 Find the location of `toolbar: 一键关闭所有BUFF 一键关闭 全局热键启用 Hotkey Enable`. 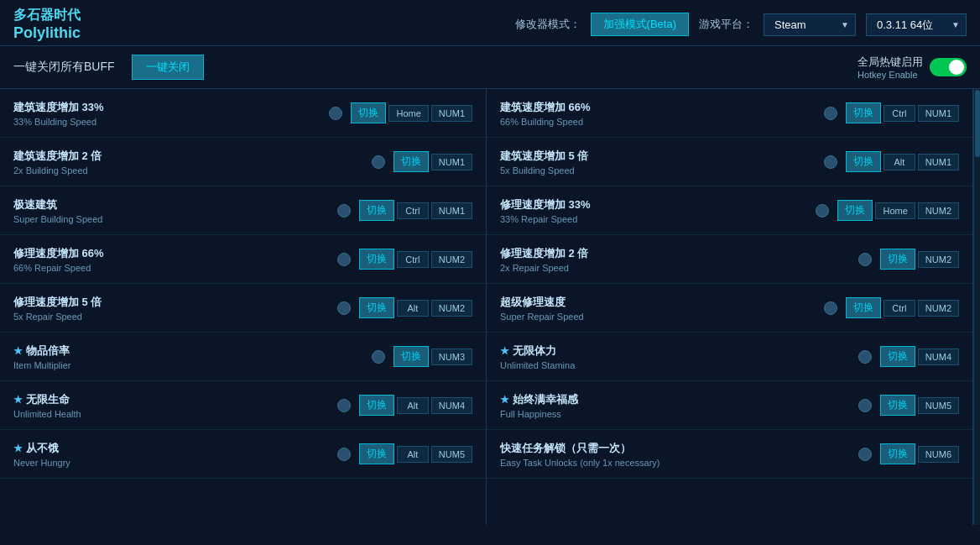

toolbar: 一键关闭所有BUFF 一键关闭 全局热键启用 Hotkey Enable is located at coordinates (490, 67).